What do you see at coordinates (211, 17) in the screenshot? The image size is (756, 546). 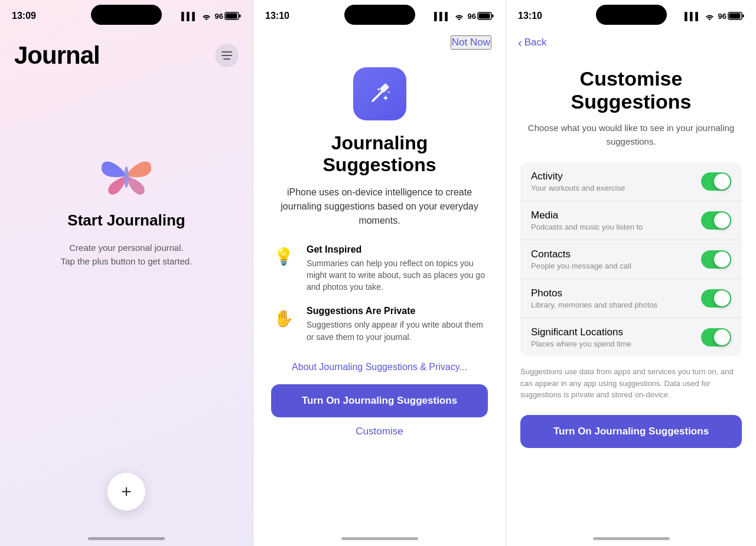 I see `status-right-1: ▌▌▌ 96` at bounding box center [211, 17].